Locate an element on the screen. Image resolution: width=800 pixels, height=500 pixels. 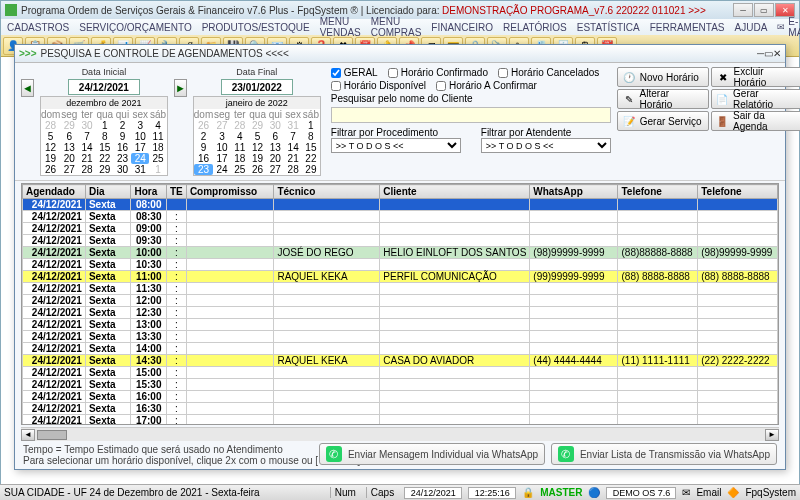
filter-proc-label: Filtrar por Procedimento is located at coordinates (396, 132).